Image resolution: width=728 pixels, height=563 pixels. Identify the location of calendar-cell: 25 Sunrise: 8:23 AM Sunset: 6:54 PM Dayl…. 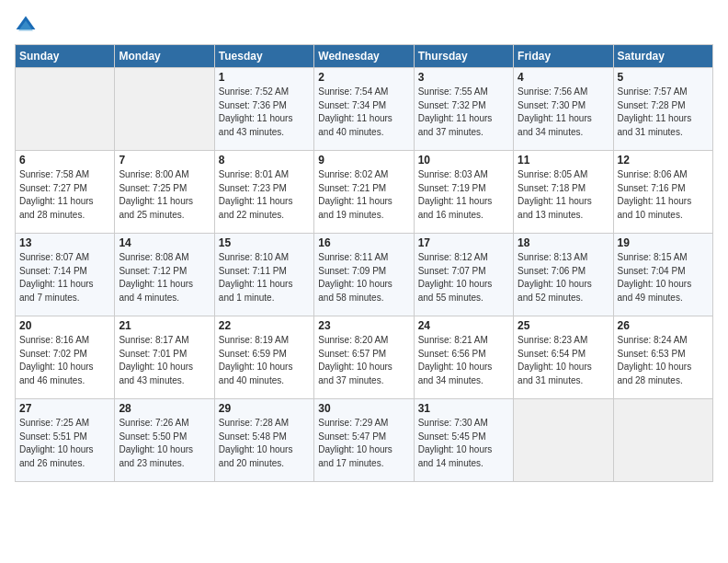
(563, 358).